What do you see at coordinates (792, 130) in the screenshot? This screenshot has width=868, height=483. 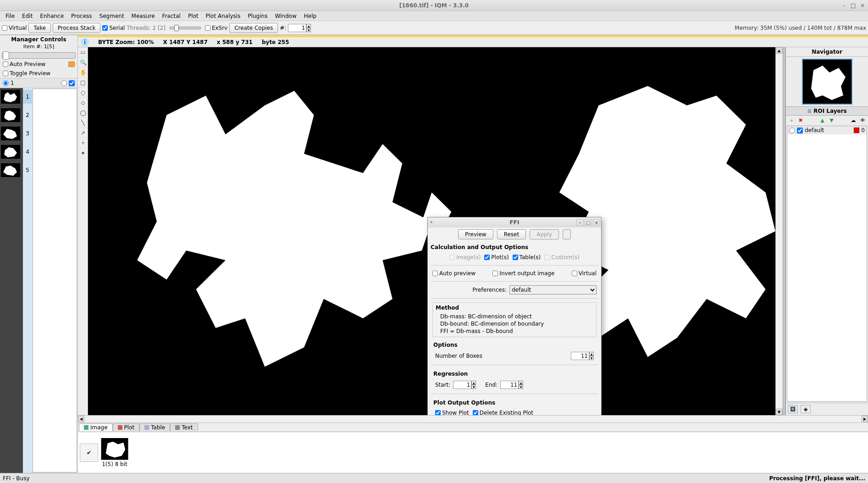 I see `roi-radio` at bounding box center [792, 130].